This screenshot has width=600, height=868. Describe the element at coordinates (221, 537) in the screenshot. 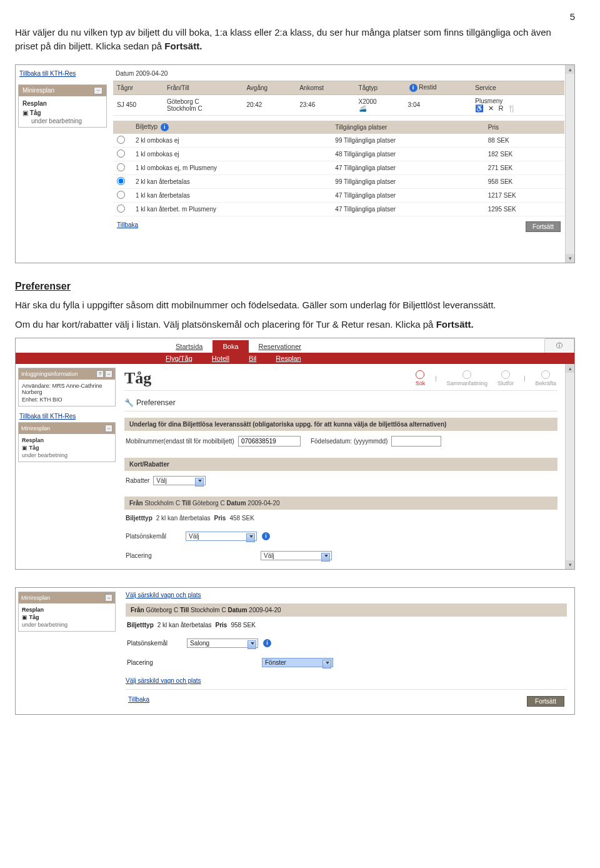

I see `platsonskemal-select: Välj` at that location.